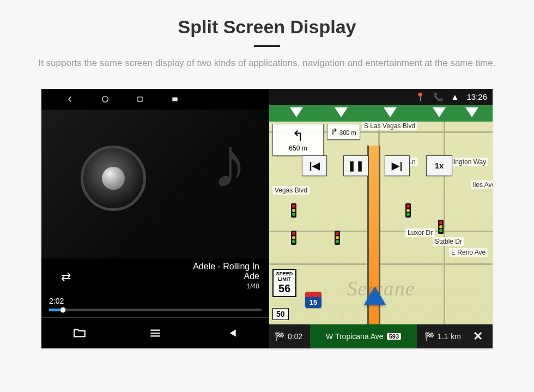 This screenshot has width=534, height=392. Describe the element at coordinates (155, 333) in the screenshot. I see `music-bottom-bar` at that location.